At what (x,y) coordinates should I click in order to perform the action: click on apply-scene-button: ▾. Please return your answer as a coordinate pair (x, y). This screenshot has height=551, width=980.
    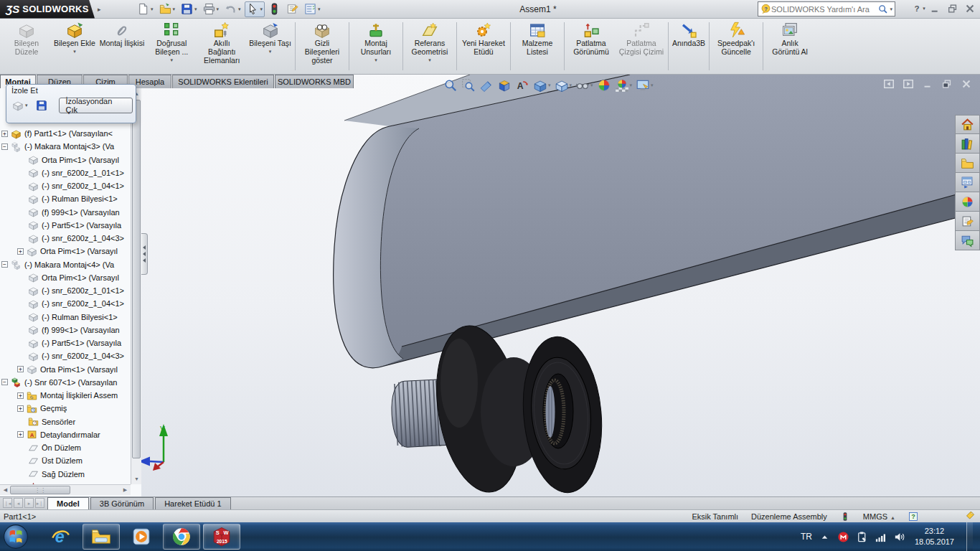
    Looking at the image, I should click on (624, 85).